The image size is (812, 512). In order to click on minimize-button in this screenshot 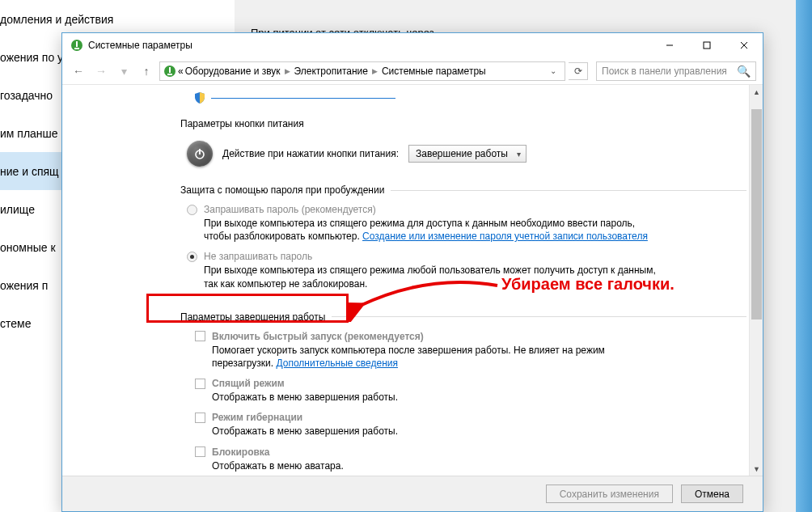, I will do `click(670, 45)`.